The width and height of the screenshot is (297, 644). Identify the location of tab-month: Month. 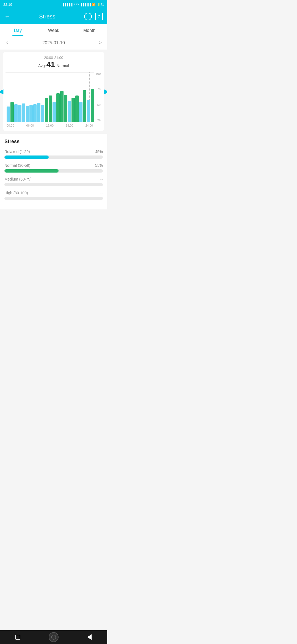
(89, 30).